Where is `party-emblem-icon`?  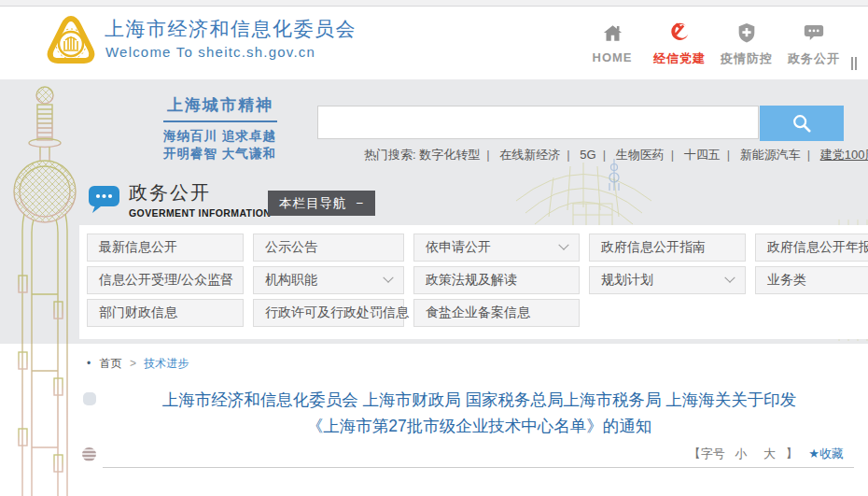
party-emblem-icon is located at coordinates (679, 33).